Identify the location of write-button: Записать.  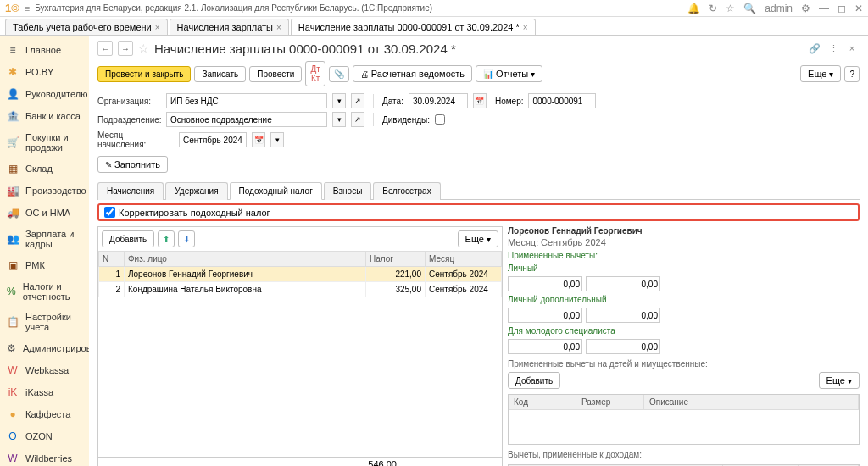
(220, 75).